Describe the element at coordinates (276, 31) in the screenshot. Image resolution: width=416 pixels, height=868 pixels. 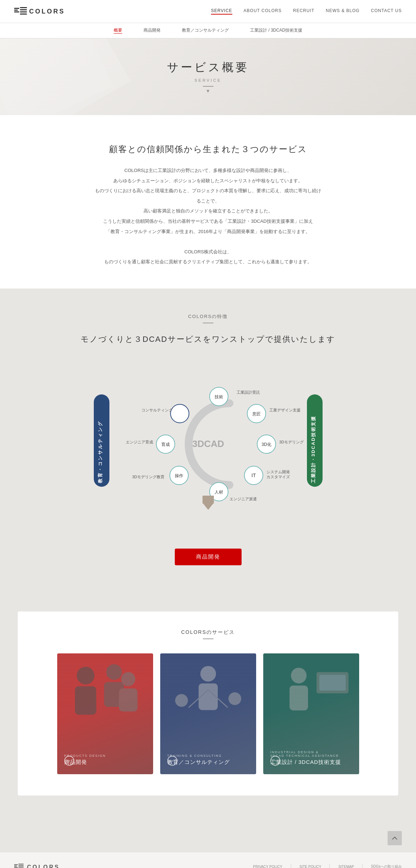
I see `sub-nav-industrial: 工業設計 / 3DCAD技術支援` at that location.